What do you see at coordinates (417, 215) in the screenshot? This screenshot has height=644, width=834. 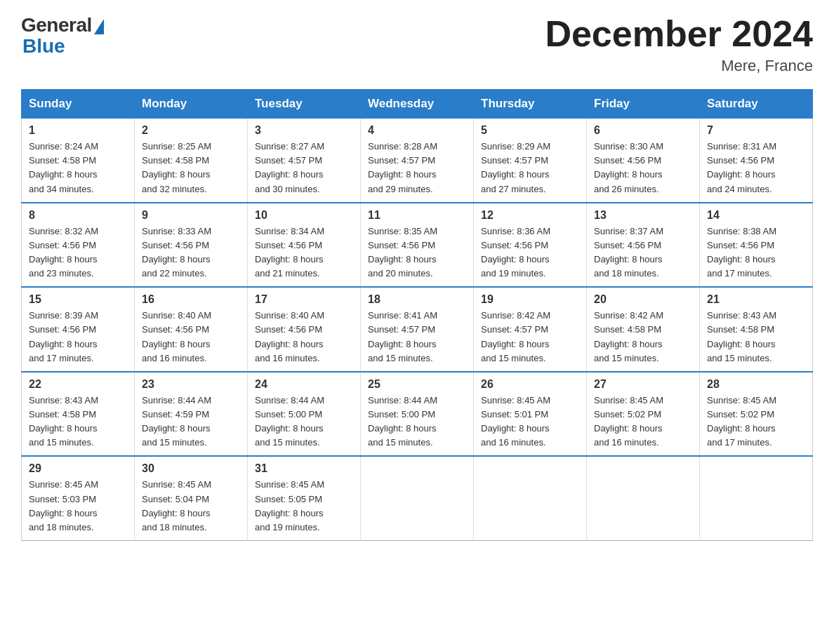 I see `day-number: 11` at bounding box center [417, 215].